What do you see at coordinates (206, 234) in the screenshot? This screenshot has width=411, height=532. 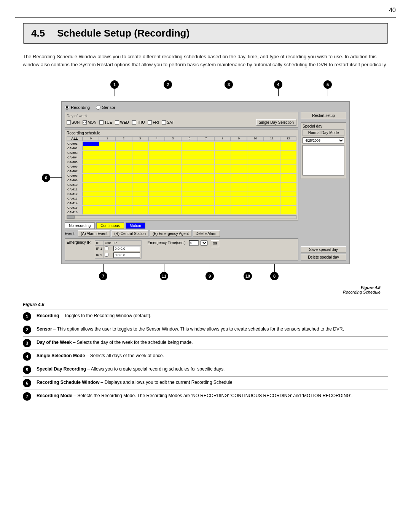 I see `delete-alarm-btn: Delete Alarm` at bounding box center [206, 234].